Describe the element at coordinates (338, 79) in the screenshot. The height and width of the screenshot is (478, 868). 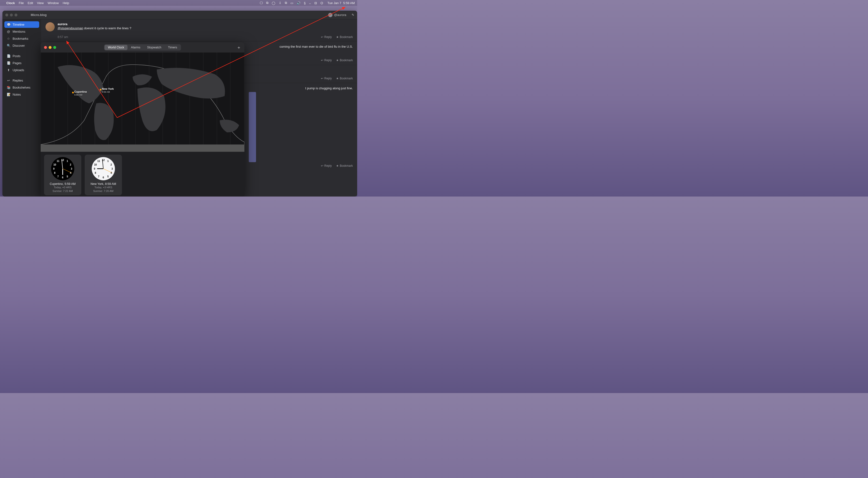
I see `star-icon: ★` at that location.